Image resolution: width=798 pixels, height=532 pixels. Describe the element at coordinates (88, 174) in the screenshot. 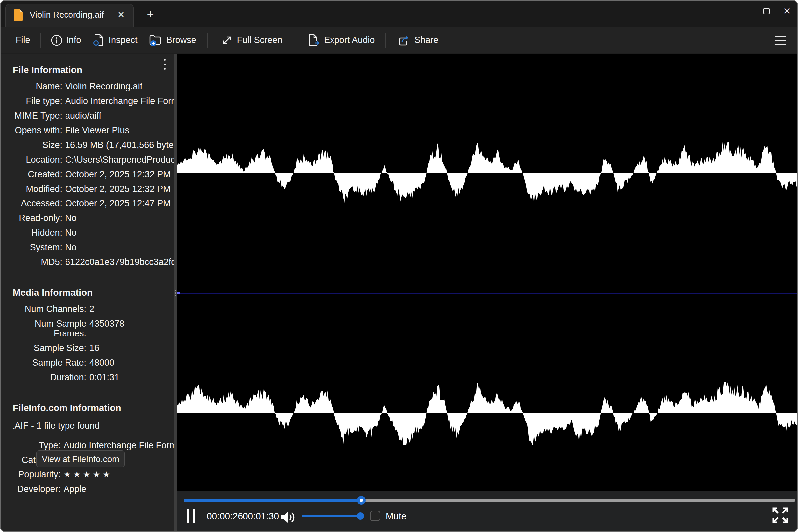

I see `info-row: Created:October 2, 2025 12:32 PM` at that location.